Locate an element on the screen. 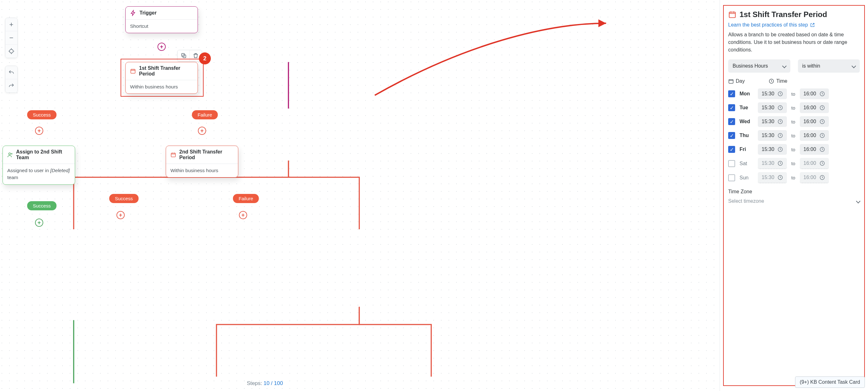  day-row-sat: Sat15:30to16:00 is located at coordinates (794, 163).